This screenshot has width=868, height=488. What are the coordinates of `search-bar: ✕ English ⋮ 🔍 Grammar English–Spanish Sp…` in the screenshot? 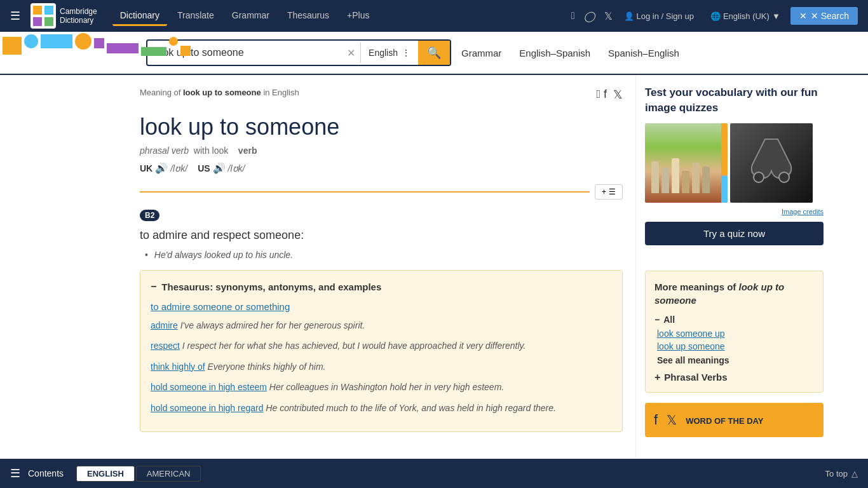 It's located at (434, 53).